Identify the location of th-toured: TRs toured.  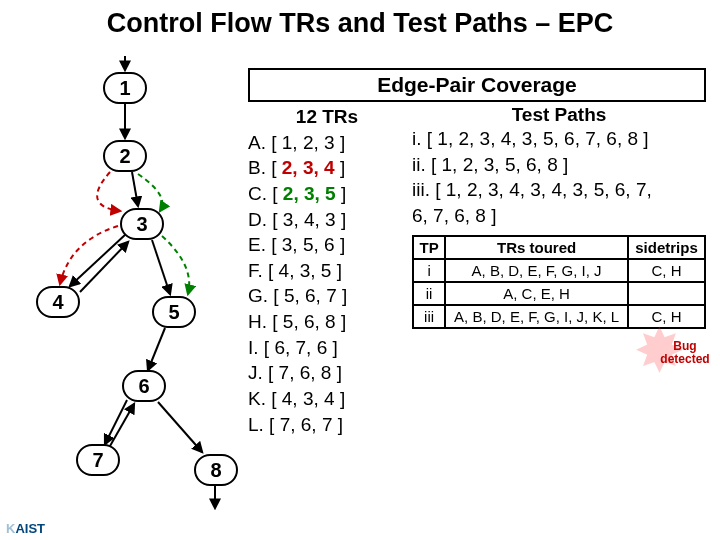
(536, 248).